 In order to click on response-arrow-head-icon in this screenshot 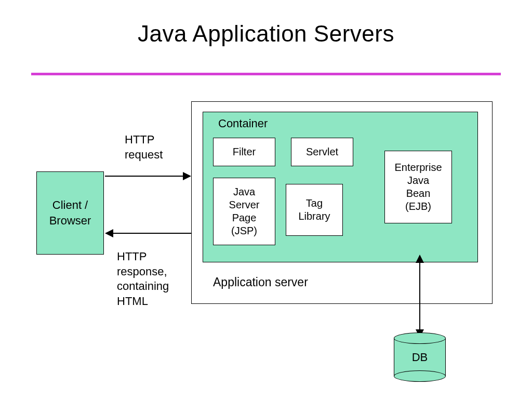, I will do `click(109, 233)`.